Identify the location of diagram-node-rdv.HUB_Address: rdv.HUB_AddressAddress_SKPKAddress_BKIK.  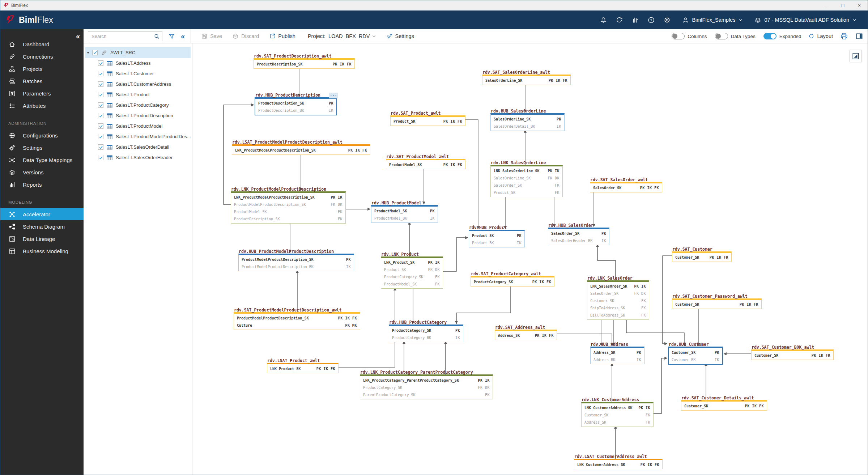
(617, 355).